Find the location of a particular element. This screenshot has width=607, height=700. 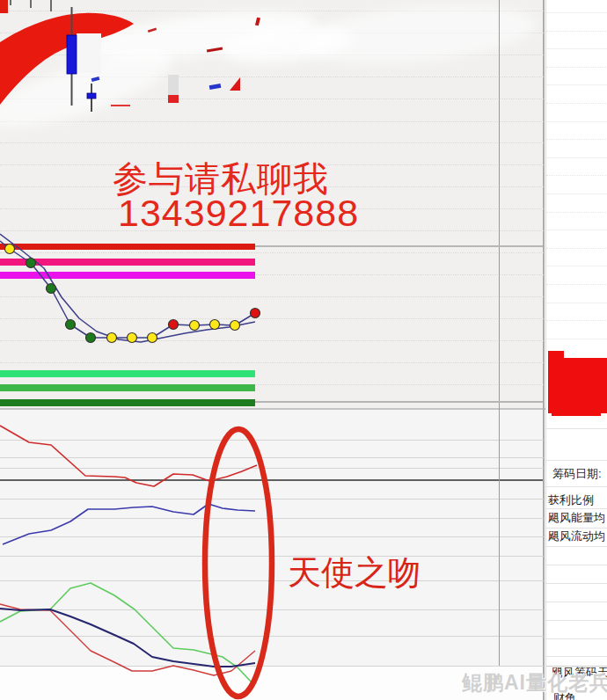

right-info-panel: 筹码日期: 获利比例 飓风能量均 飓风流动均 飓风筹码天 财鱼 is located at coordinates (576, 350).